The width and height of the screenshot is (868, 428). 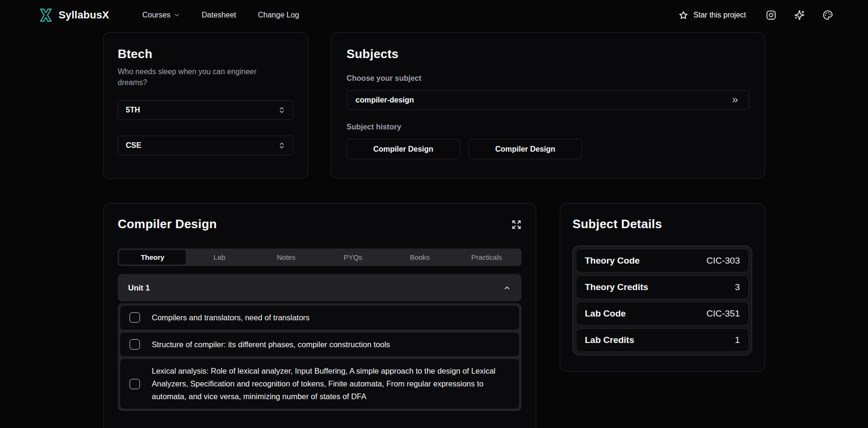 What do you see at coordinates (738, 340) in the screenshot?
I see `detail-value: 1` at bounding box center [738, 340].